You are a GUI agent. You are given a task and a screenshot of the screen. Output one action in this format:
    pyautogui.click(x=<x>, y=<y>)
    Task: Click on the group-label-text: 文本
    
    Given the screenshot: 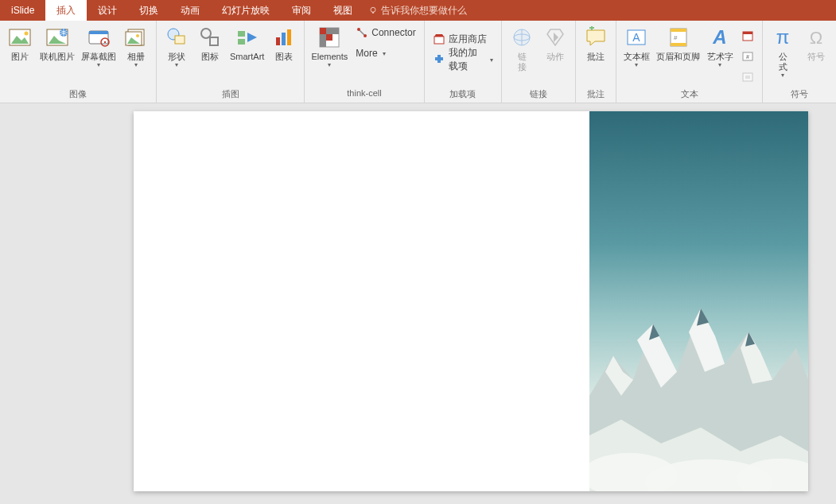 What is the action you would take?
    pyautogui.click(x=689, y=95)
    